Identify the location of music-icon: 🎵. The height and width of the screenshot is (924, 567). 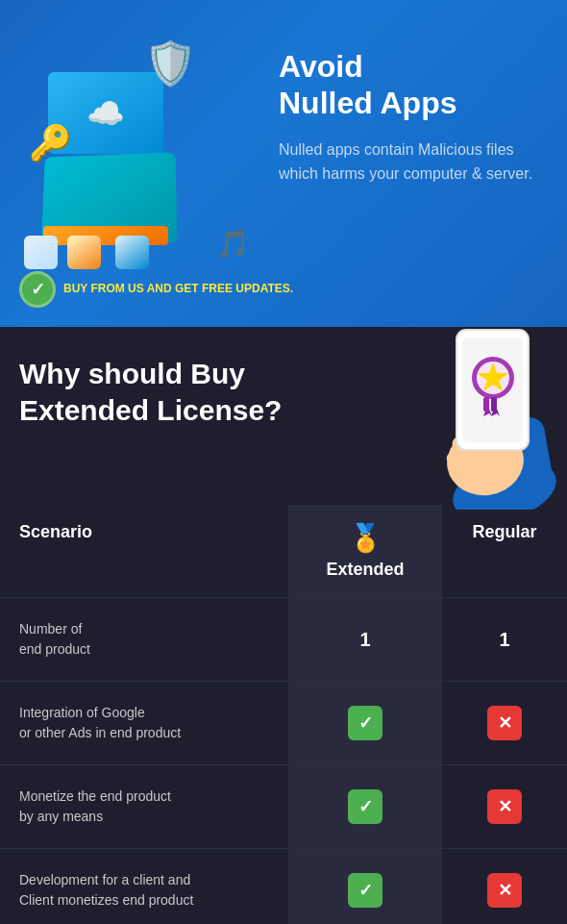
(233, 244).